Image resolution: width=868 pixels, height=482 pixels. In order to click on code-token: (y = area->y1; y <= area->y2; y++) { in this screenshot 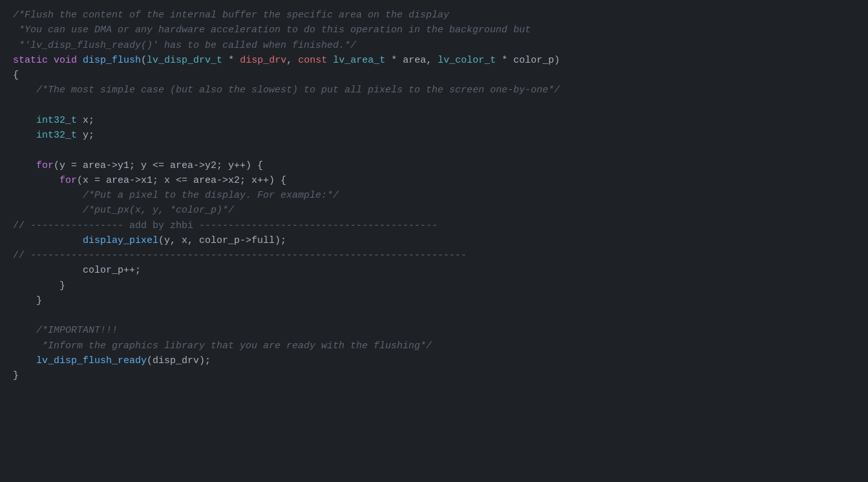, I will do `click(158, 165)`.